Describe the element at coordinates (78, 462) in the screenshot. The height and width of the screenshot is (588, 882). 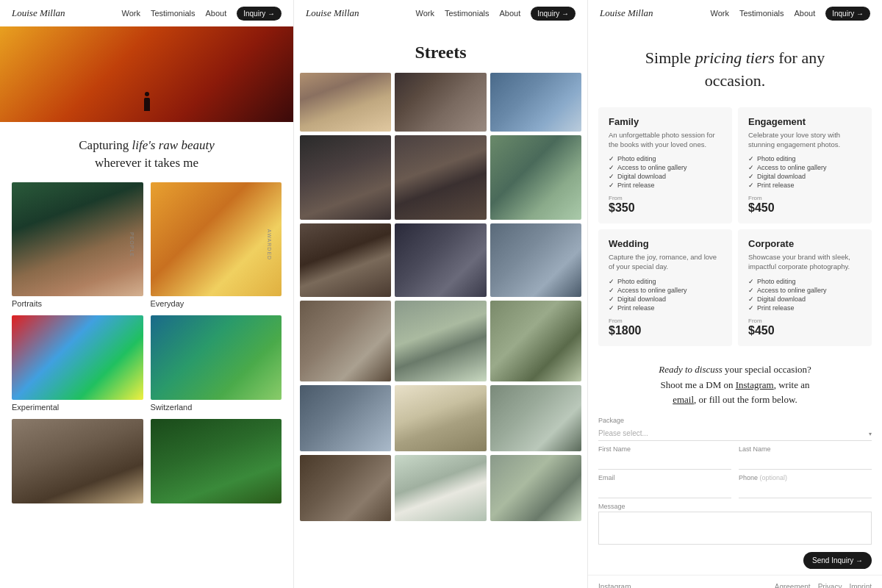
I see `portfolio-item-arch` at that location.